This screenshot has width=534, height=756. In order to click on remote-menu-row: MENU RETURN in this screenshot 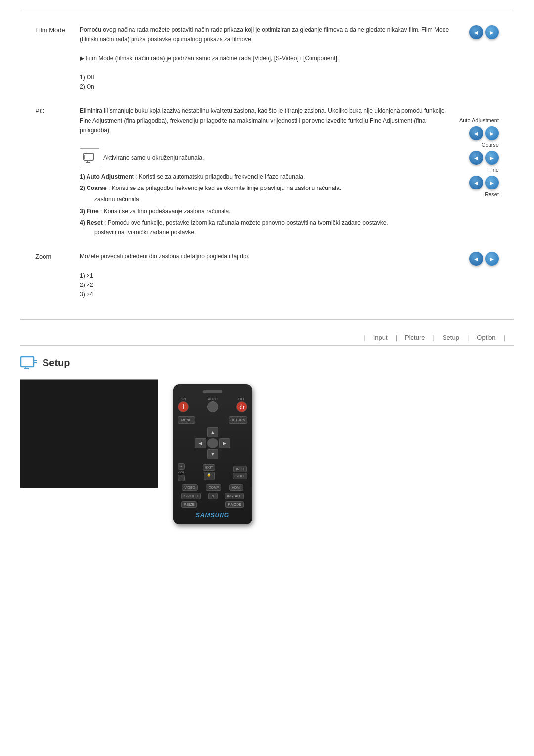, I will do `click(213, 420)`.